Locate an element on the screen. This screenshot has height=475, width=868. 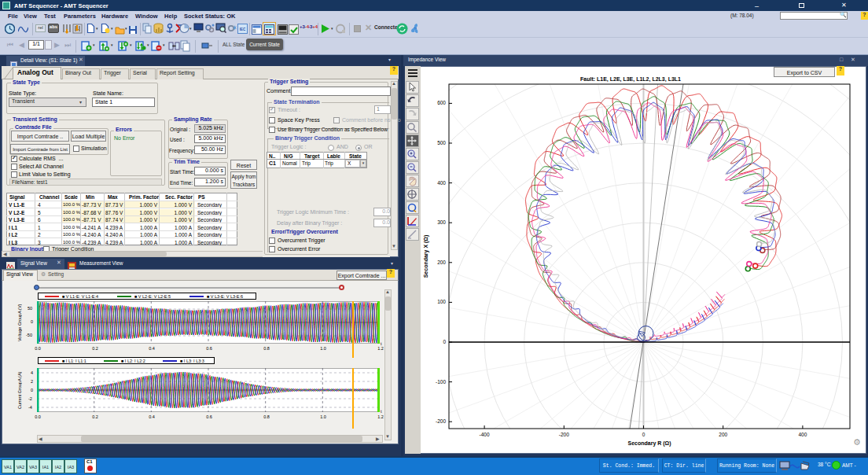
svg-text: 500 is located at coordinates (442, 143).